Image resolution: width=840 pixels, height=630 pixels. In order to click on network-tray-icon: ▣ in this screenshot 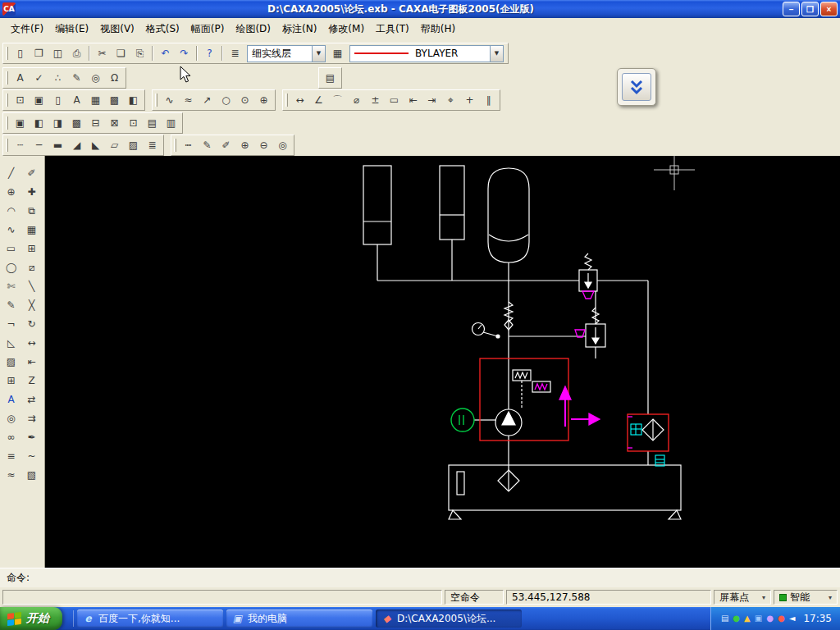, I will do `click(758, 619)`.